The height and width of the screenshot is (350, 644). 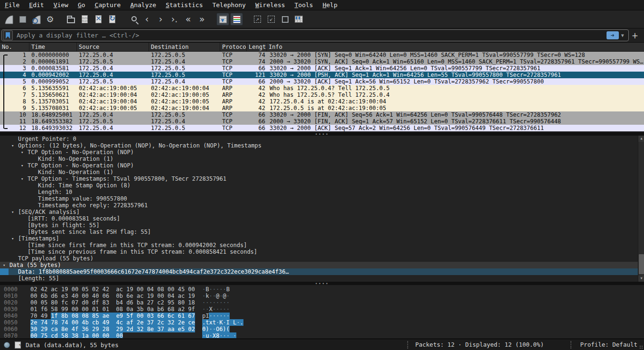 What do you see at coordinates (322, 179) in the screenshot?
I see `detail-line: ▾TCP Option - Timestamps: TSval 99055780…` at bounding box center [322, 179].